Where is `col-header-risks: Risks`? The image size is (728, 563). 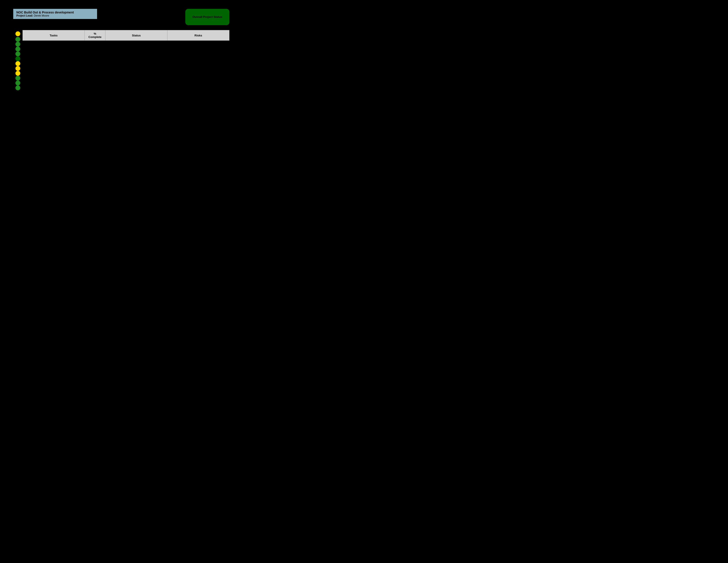
col-header-risks: Risks is located at coordinates (198, 35).